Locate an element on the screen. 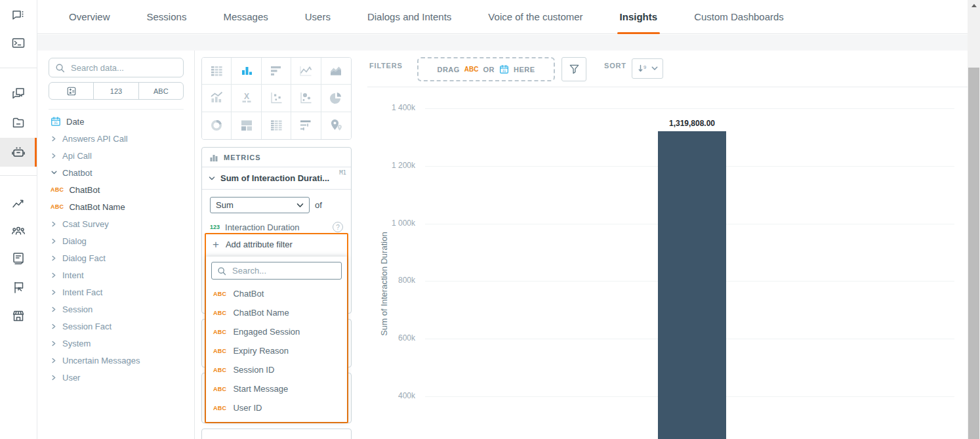 The image size is (980, 439). y-tick-label: 1 200k is located at coordinates (391, 165).